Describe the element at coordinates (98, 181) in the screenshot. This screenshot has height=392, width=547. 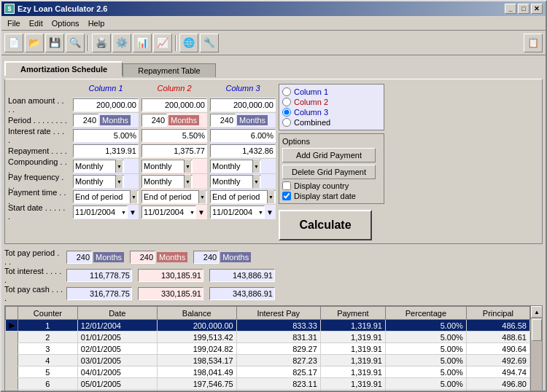
I see `col1-payfreq-select: Monthly` at that location.